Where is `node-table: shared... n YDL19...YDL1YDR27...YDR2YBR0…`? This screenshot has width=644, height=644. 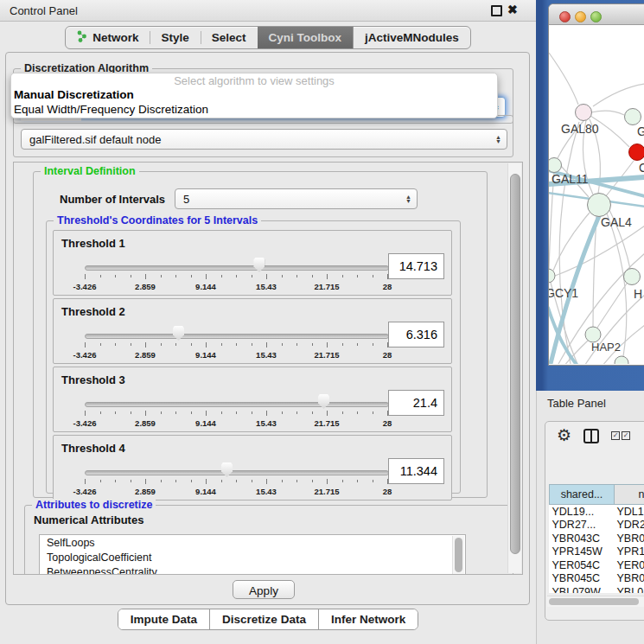 node-table: shared... n YDL19...YDL1YDR27...YDR2YBR0… is located at coordinates (596, 523).